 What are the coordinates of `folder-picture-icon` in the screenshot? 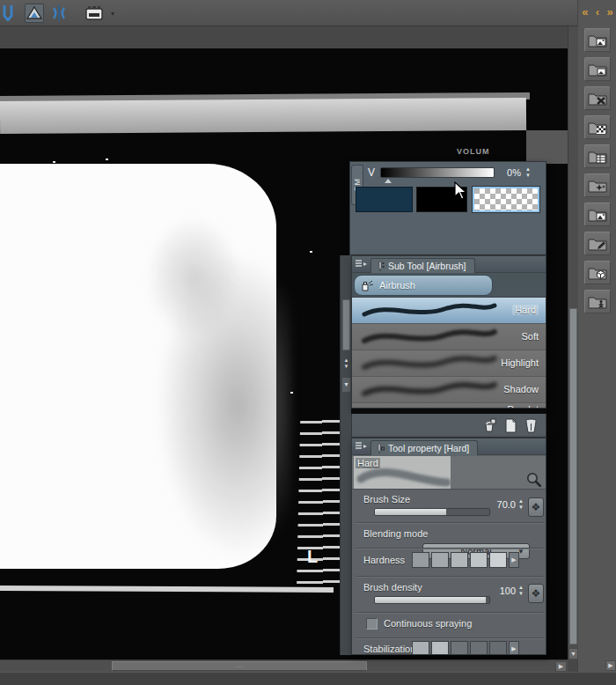 It's located at (598, 215).